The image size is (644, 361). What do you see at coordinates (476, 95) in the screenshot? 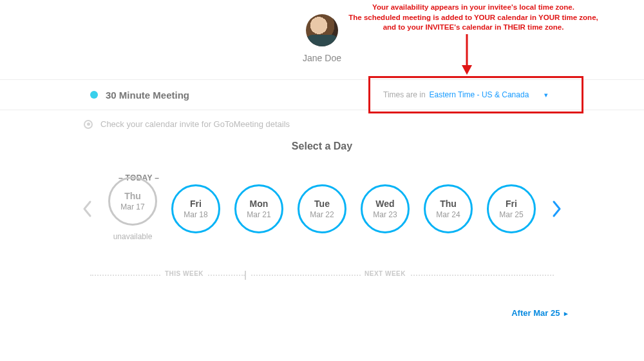
I see `timezone-selector: Times are in Eastern Time - US & Canada …` at bounding box center [476, 95].